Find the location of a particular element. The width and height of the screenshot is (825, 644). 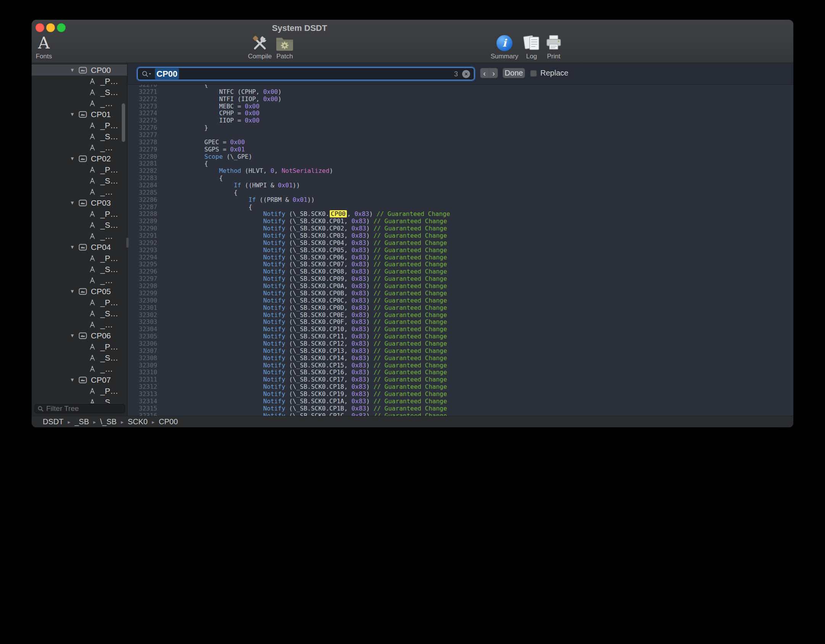

code-line: 32303 Notify (\_SB.SCK0.CP0F, 0x83) // G… is located at coordinates (460, 322).